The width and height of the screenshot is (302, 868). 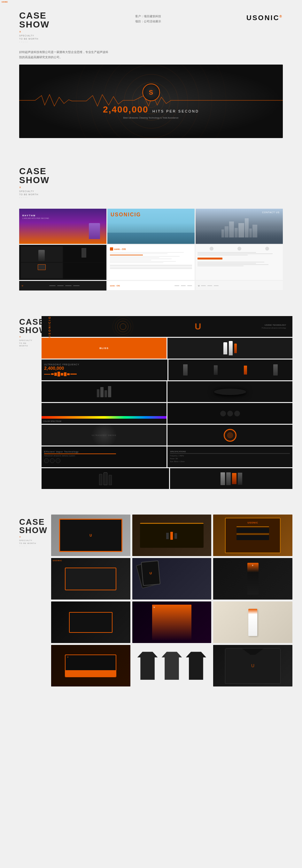 What do you see at coordinates (274, 327) in the screenshot?
I see `slide-info-text: USONIC TECHNOLOGY Professional ultrasoni…` at bounding box center [274, 327].